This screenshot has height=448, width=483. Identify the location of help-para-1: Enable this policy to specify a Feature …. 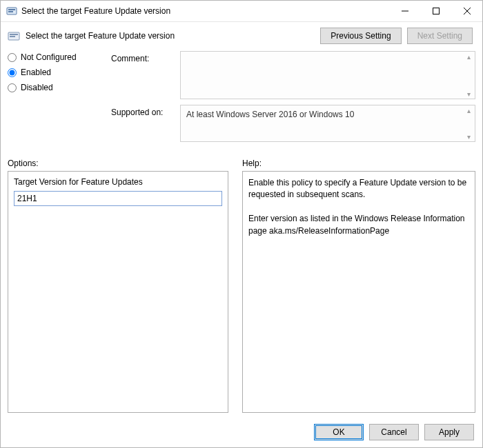
(359, 189).